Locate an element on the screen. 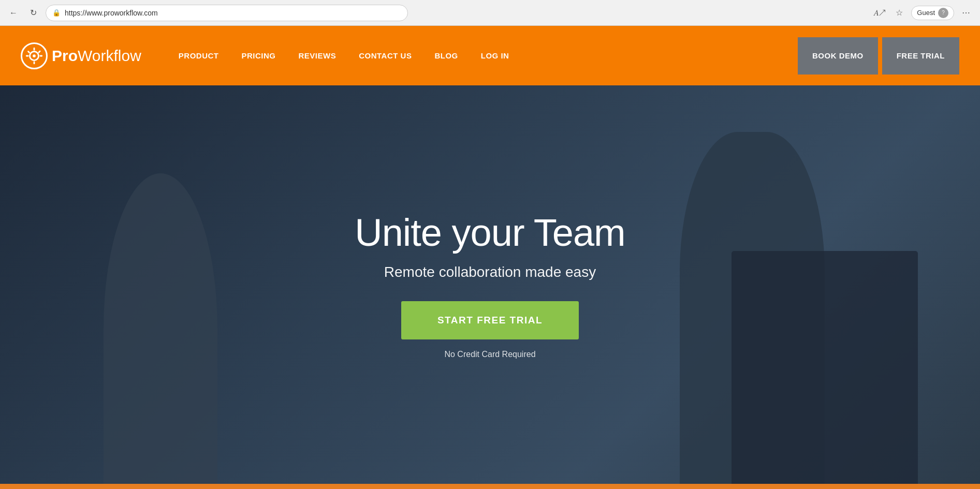  hero-content: Unite your Team Remote collaboration mad… is located at coordinates (490, 285).